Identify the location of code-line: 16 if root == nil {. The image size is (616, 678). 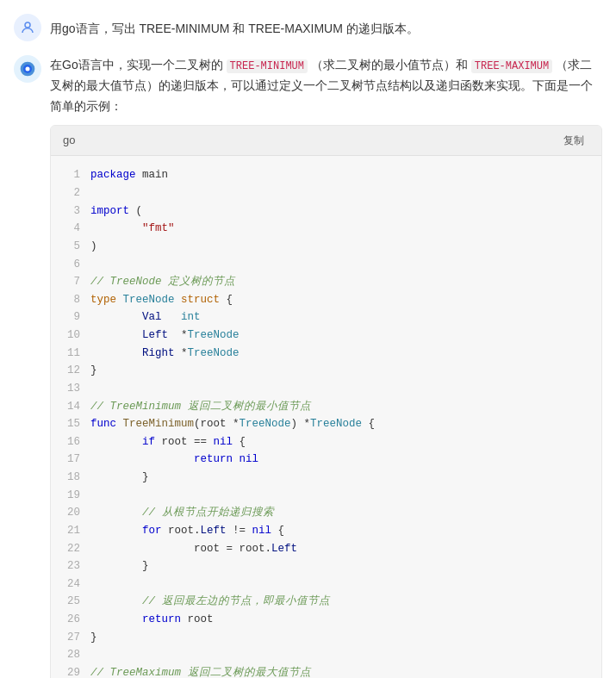
(326, 443).